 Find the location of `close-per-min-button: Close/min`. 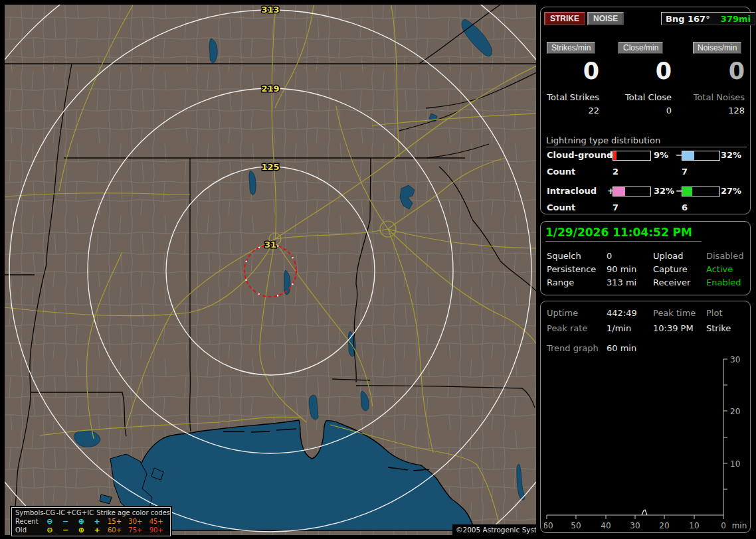

close-per-min-button: Close/min is located at coordinates (640, 48).